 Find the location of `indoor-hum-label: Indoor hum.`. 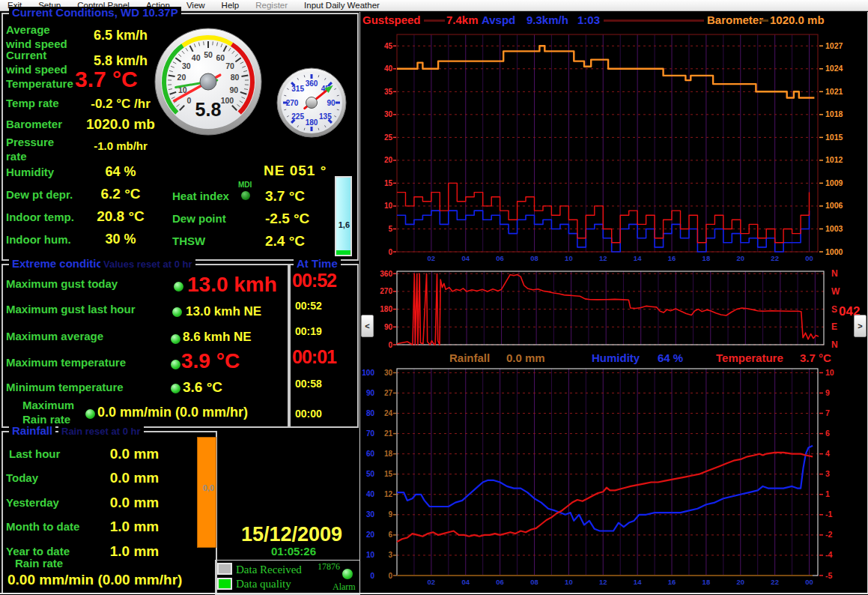

indoor-hum-label: Indoor hum. is located at coordinates (39, 240).